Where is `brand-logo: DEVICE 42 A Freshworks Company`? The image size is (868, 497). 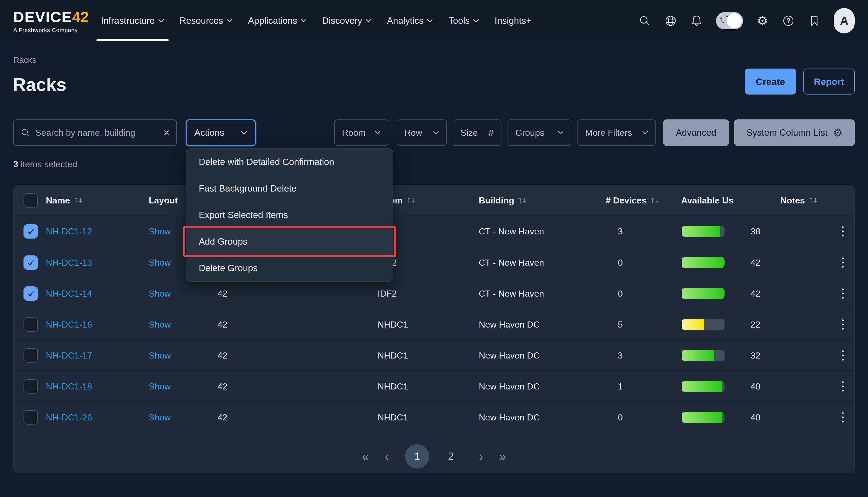
brand-logo: DEVICE 42 A Freshworks Company is located at coordinates (51, 21).